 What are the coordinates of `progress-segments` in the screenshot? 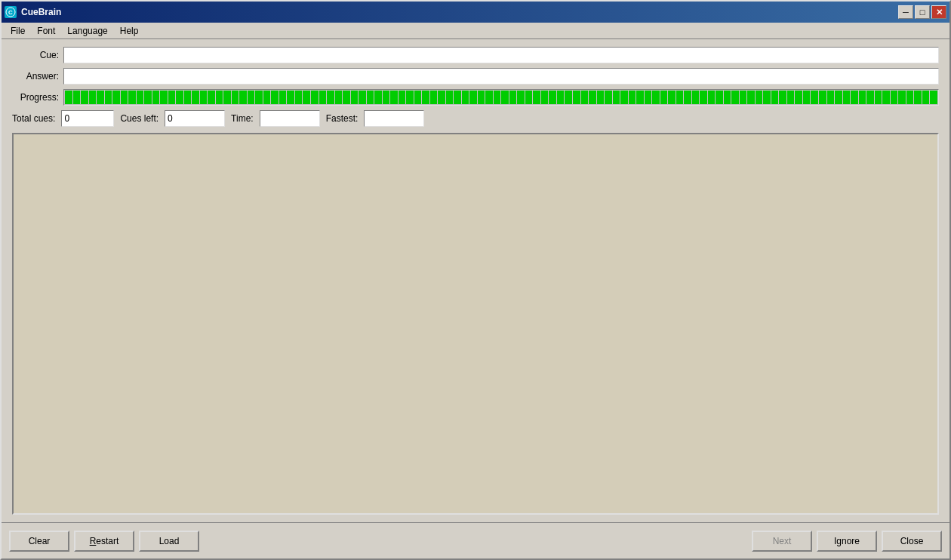 It's located at (501, 97).